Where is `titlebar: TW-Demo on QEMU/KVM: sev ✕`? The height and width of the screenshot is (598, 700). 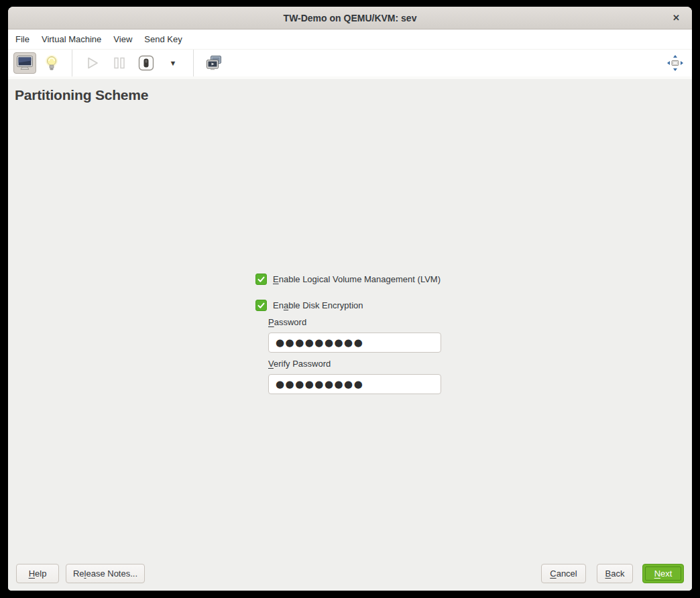 titlebar: TW-Demo on QEMU/KVM: sev ✕ is located at coordinates (350, 18).